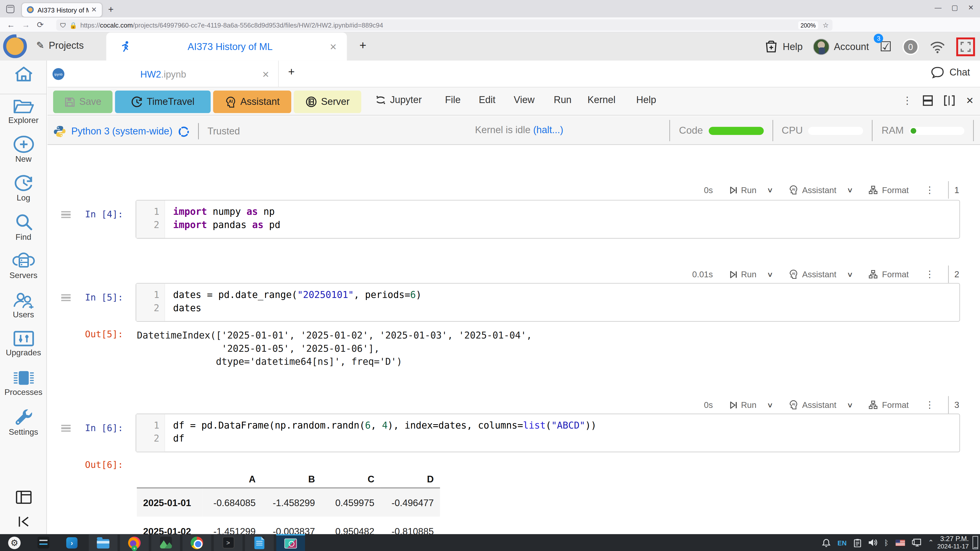  I want to click on sidebar-item-settings: Settings, so click(24, 423).